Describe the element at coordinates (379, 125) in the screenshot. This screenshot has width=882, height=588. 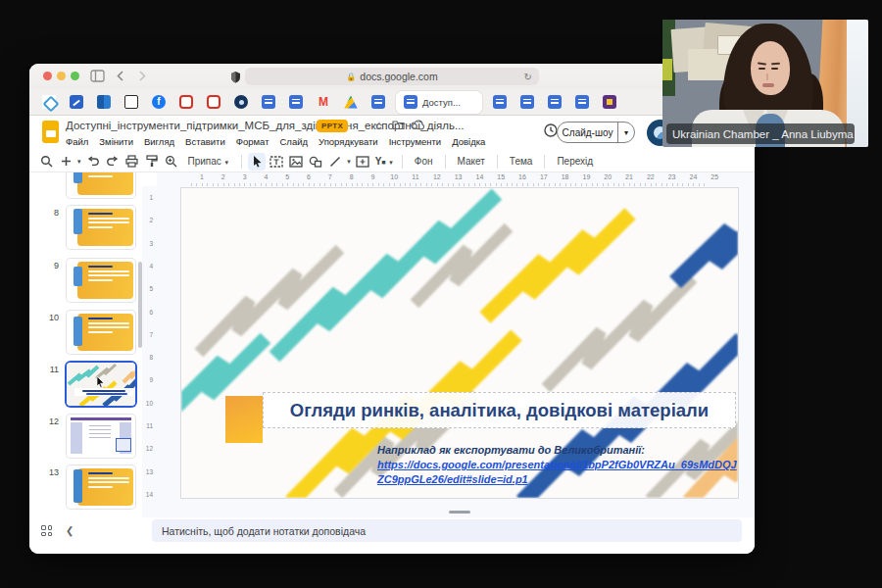
I see `star-icon: ☆` at that location.